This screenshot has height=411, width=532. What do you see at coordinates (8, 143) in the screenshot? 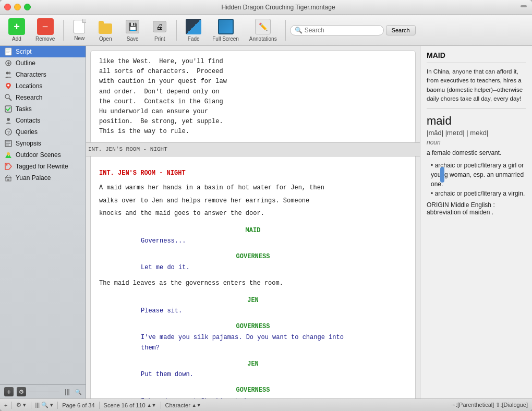
I see `synopsis-icon` at bounding box center [8, 143].